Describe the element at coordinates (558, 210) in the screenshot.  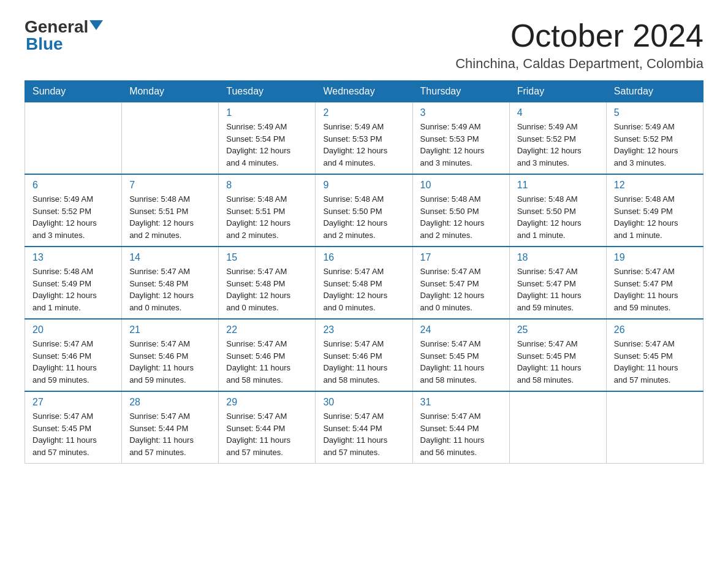
I see `table-row: 11Sunrise: 5:48 AM Sunset: 5:50 PM Dayli…` at that location.